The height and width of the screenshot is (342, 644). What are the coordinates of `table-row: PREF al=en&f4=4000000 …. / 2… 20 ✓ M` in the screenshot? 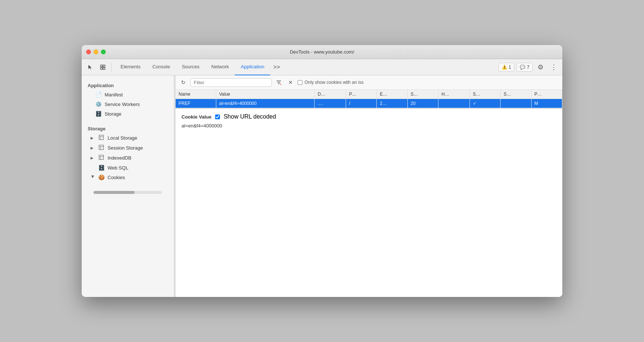 It's located at (369, 103).